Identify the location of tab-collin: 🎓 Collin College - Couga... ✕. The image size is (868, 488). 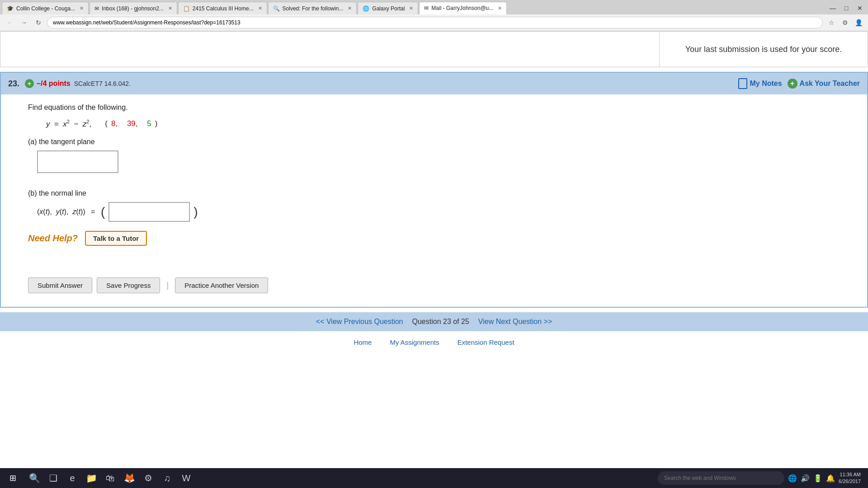
(45, 8).